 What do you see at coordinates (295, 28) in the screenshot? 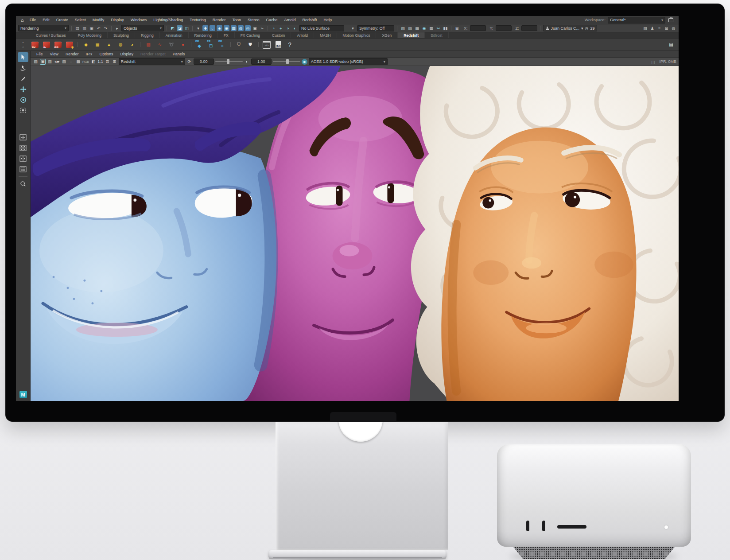
I see `ring-alt-icon: ◐` at bounding box center [295, 28].